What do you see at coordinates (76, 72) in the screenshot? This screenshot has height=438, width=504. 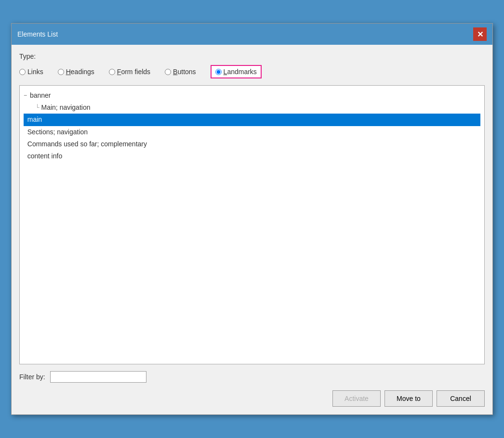 I see `radio-headings: Headings` at bounding box center [76, 72].